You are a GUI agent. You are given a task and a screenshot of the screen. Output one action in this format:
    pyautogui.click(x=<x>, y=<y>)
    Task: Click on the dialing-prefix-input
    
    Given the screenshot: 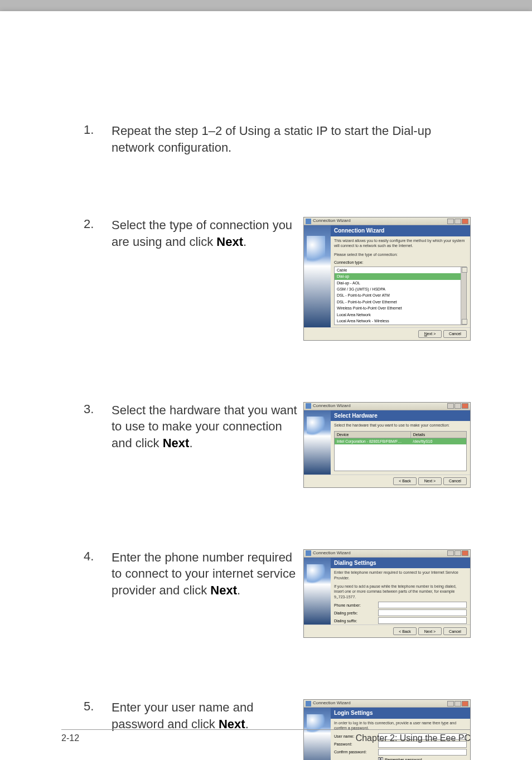 What is the action you would take?
    pyautogui.click(x=423, y=613)
    